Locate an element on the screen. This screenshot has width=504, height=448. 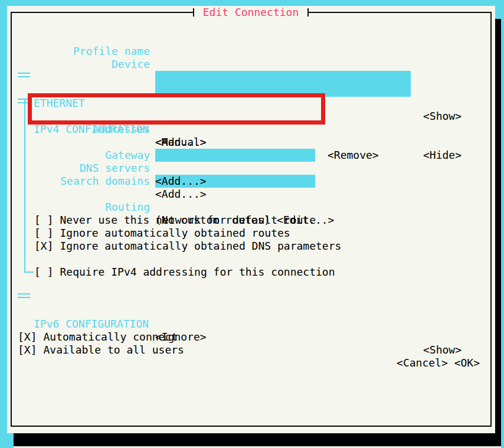
checkbox-ignore-auto-routes: [ ]Ignore automatically obtained routes is located at coordinates (251, 220).